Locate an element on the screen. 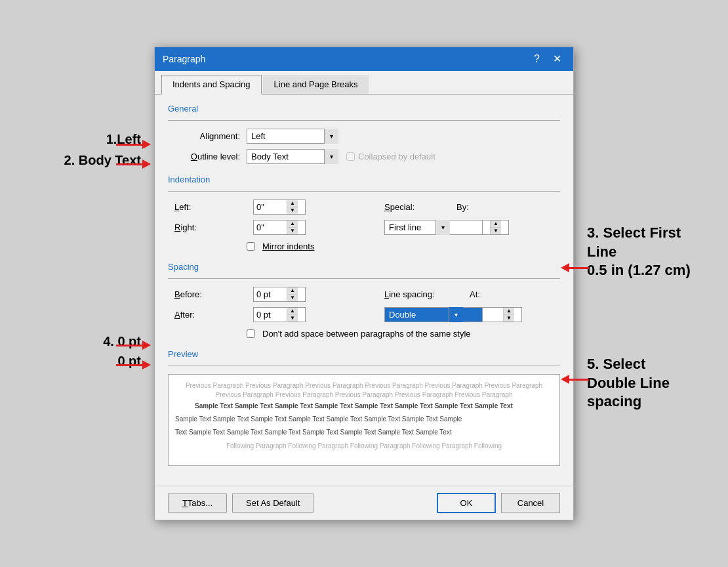  by-label: By: is located at coordinates (483, 207).